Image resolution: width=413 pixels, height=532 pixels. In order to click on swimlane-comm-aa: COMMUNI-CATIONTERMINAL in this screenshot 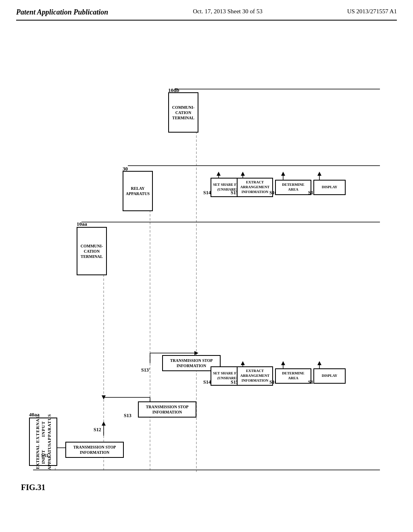, I will do `click(92, 251)`.